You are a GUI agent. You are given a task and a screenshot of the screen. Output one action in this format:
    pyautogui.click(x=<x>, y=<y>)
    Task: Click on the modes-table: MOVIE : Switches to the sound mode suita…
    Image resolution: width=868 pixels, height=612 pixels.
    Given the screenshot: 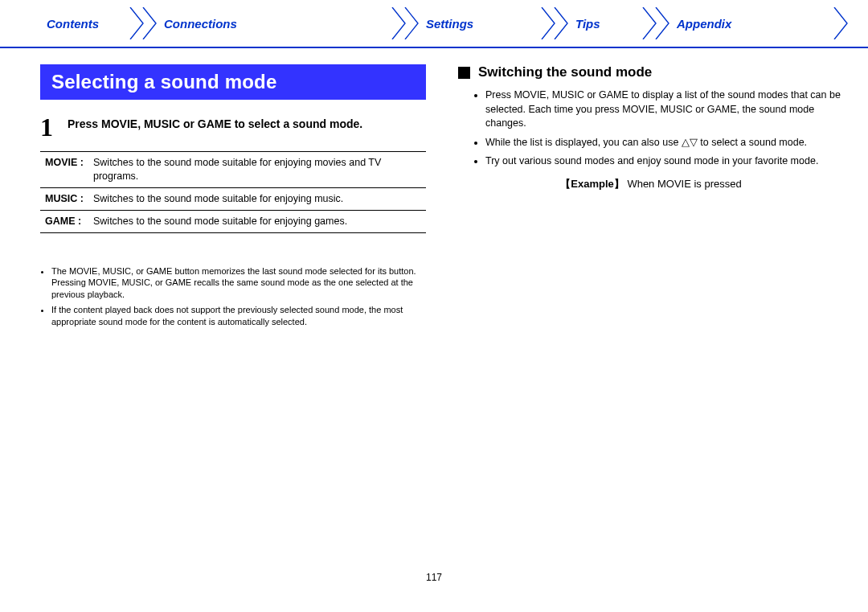 What is the action you would take?
    pyautogui.click(x=233, y=192)
    